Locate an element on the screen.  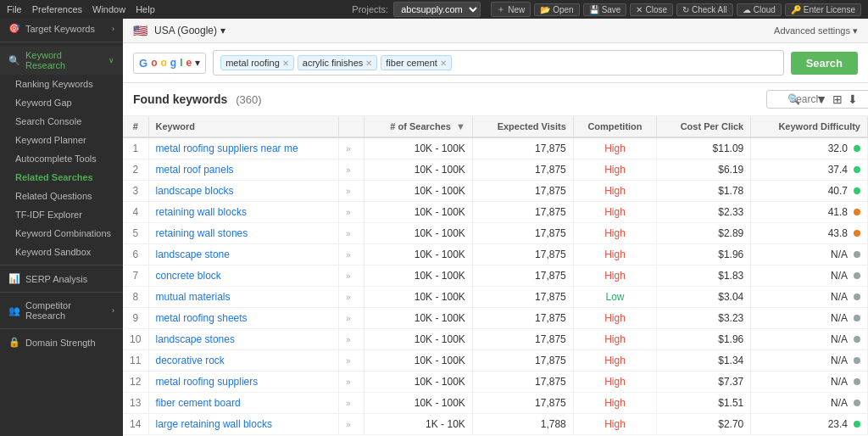
table-row: 11 decorative rock » 10K - 100K 17,875 H… is located at coordinates (495, 361).